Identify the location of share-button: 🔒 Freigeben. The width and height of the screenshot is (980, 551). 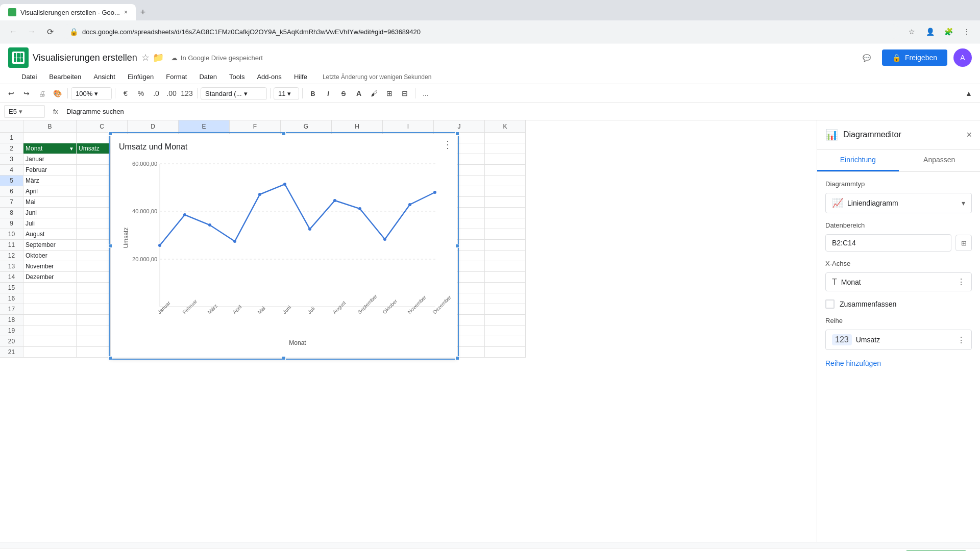
(915, 58).